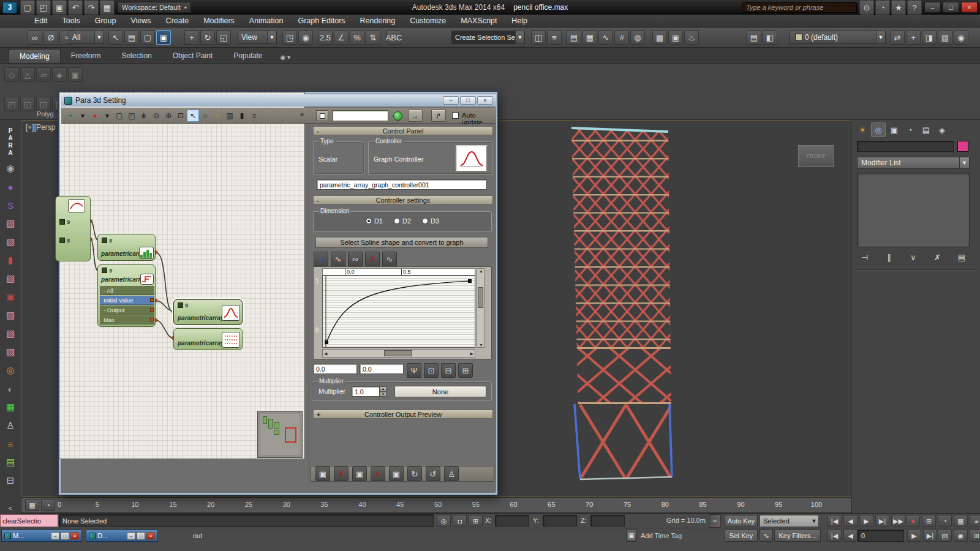 Image resolution: width=980 pixels, height=551 pixels. What do you see at coordinates (360, 116) in the screenshot?
I see `expression-field` at bounding box center [360, 116].